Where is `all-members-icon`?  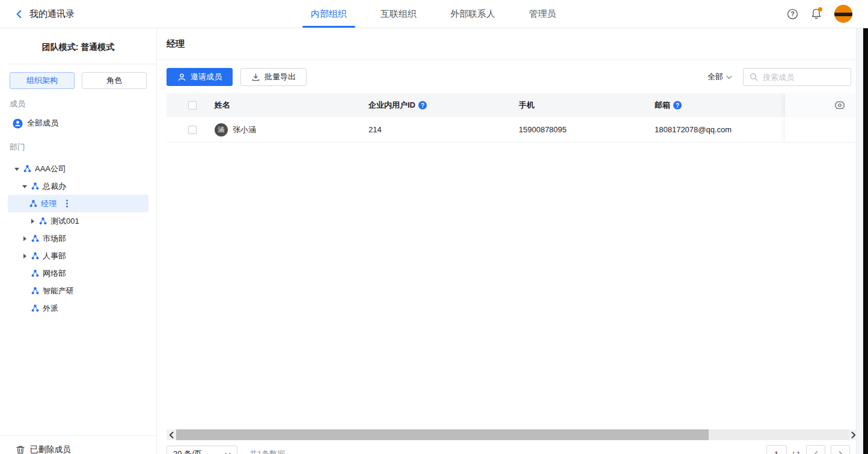
all-members-icon is located at coordinates (18, 124).